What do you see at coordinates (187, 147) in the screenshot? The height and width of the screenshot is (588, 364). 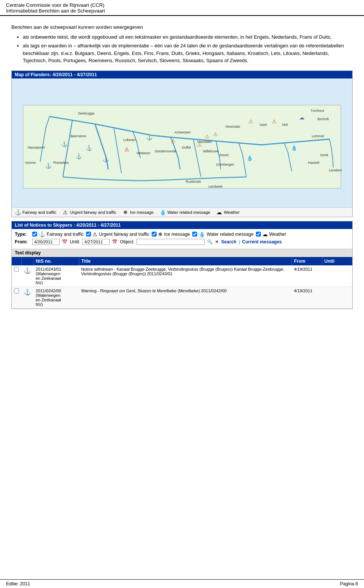 I see `city-duffel: Duffel` at bounding box center [187, 147].